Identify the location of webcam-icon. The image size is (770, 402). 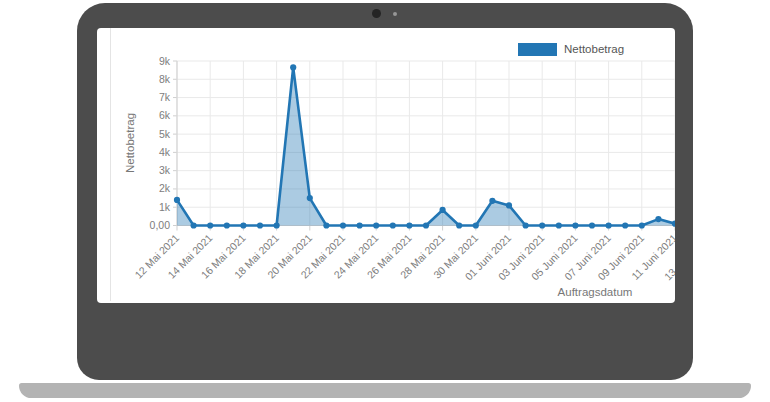
(376, 14).